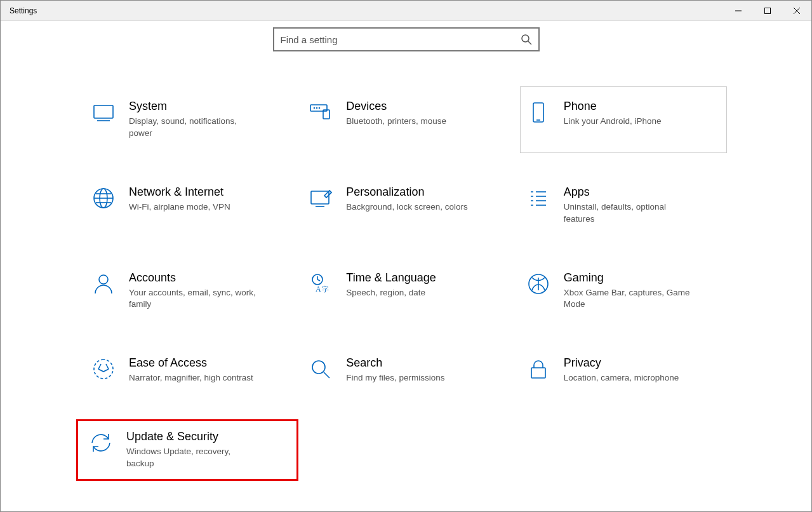  I want to click on close-button, so click(797, 11).